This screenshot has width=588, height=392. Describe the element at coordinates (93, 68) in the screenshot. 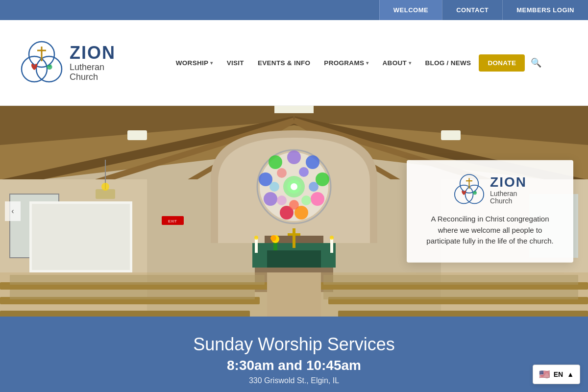

I see `logo-lutheran: Lutheran` at that location.